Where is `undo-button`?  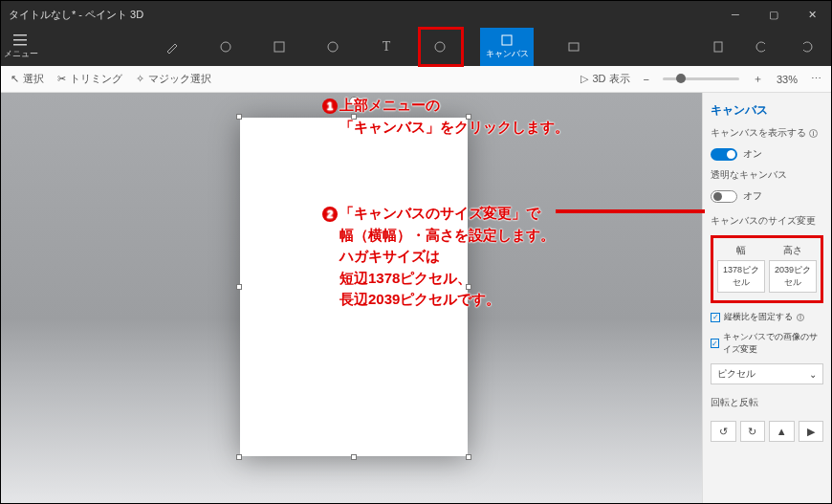 undo-button is located at coordinates (762, 47).